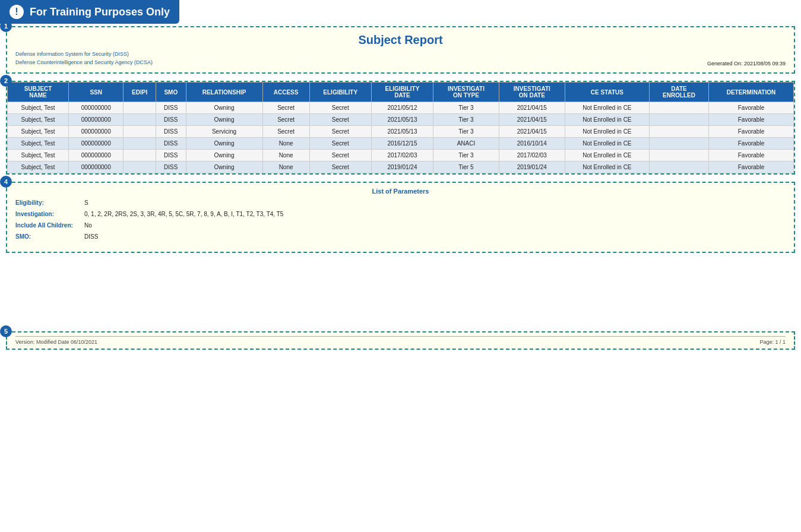 The width and height of the screenshot is (801, 532). What do you see at coordinates (100, 12) in the screenshot?
I see `banner-text: For Training Purposes Only` at bounding box center [100, 12].